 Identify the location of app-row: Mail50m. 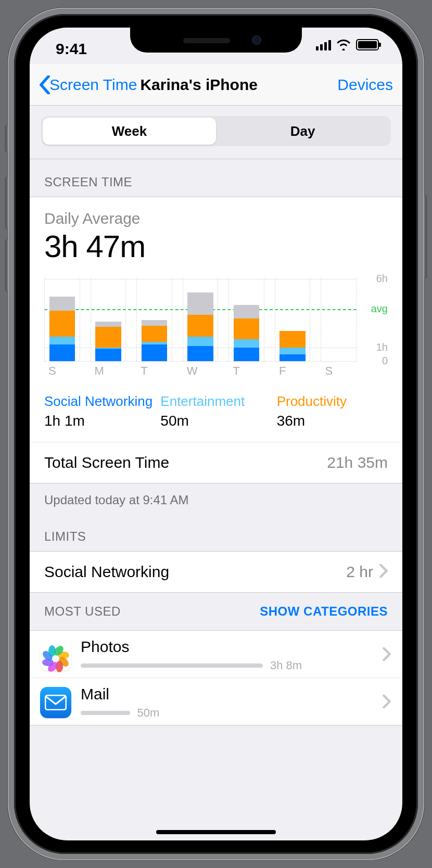
(216, 701).